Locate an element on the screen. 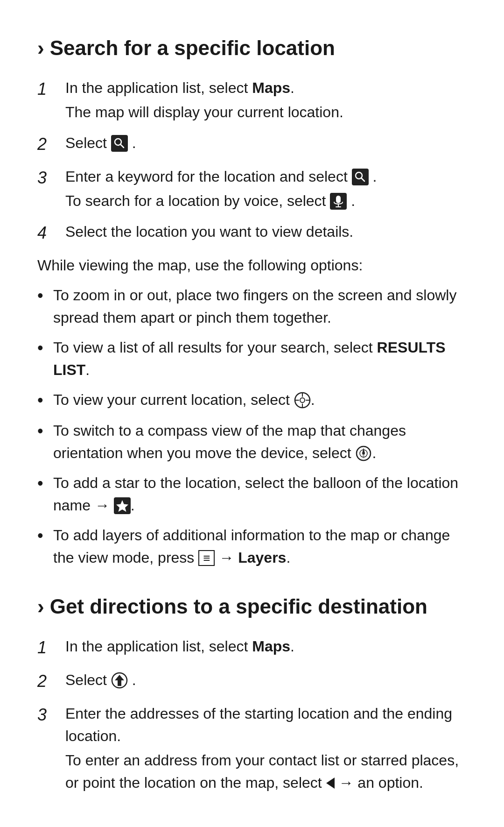  section1-heading: › Search for a specific location is located at coordinates (252, 48).